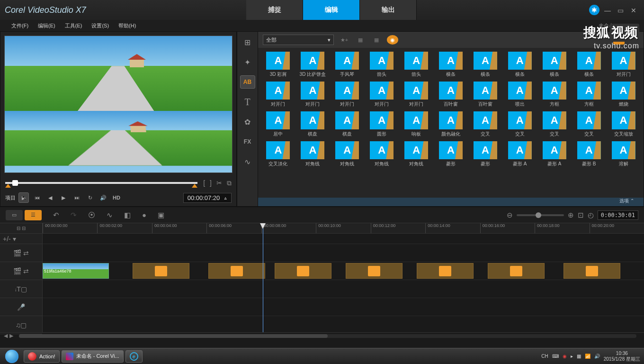  What do you see at coordinates (520, 95) in the screenshot?
I see `library-item: A喷出` at bounding box center [520, 95].